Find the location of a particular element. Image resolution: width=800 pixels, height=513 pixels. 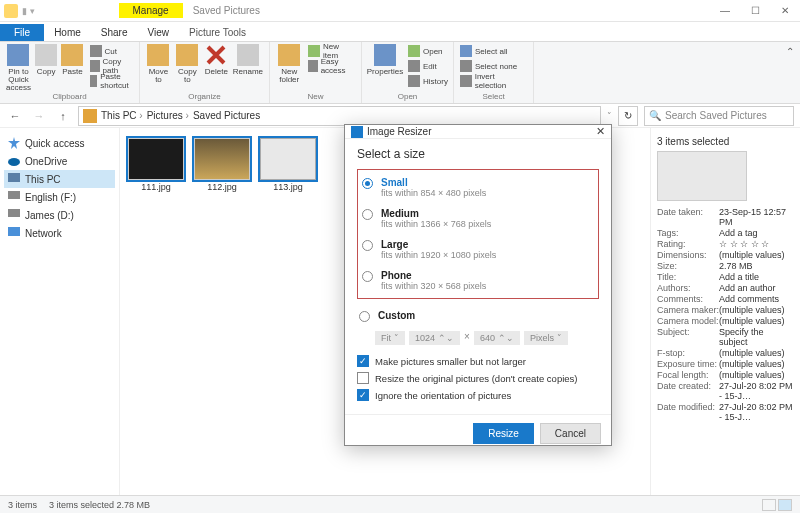

detail-value: ☆ ☆ ☆ ☆ ☆ is located at coordinates (756, 244).